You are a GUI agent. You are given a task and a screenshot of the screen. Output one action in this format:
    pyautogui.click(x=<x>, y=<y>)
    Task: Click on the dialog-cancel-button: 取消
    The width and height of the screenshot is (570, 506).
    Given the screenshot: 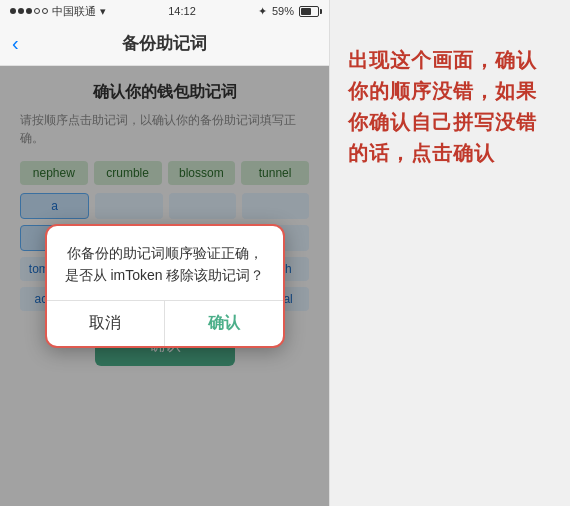 What is the action you would take?
    pyautogui.click(x=106, y=324)
    